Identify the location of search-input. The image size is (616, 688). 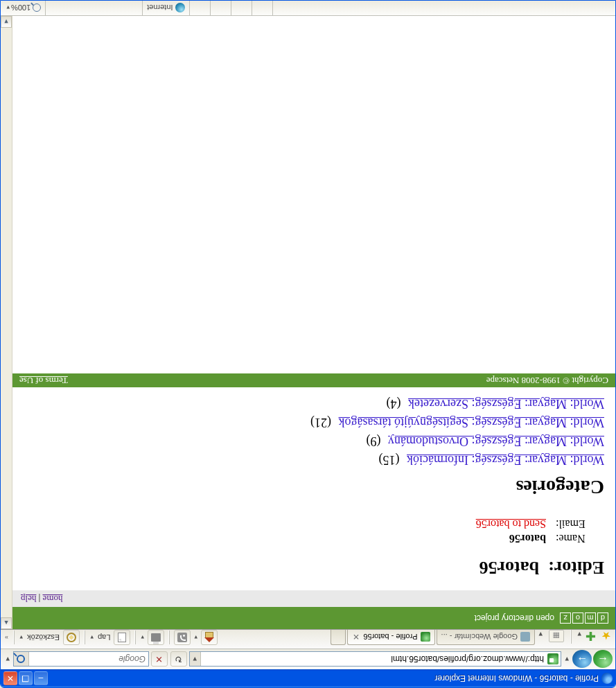
(89, 660).